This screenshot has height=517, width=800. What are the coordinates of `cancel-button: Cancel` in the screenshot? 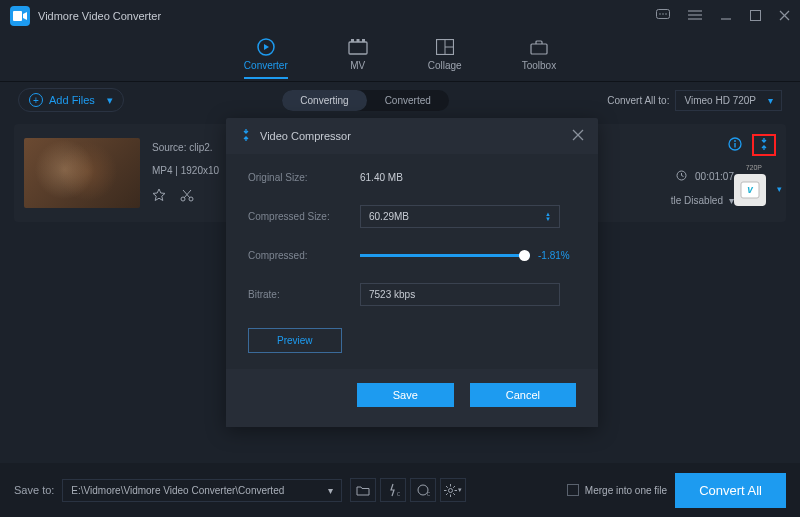 It's located at (523, 395).